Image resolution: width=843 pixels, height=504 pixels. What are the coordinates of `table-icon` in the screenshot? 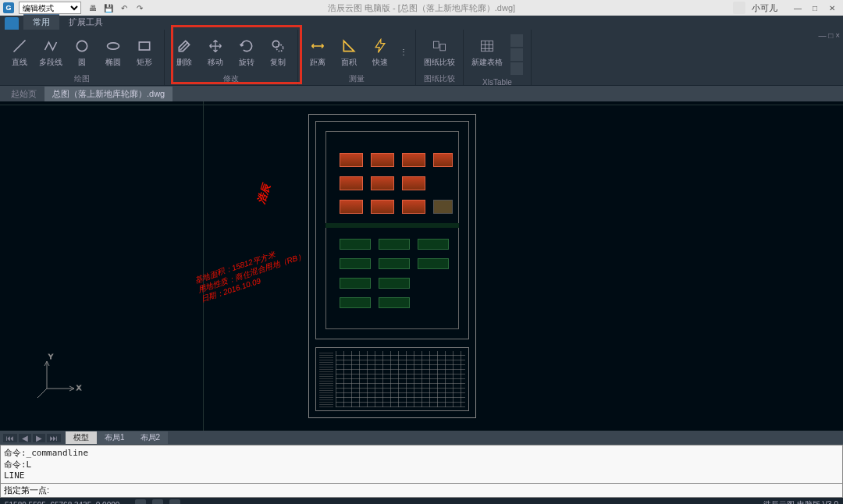 It's located at (487, 46).